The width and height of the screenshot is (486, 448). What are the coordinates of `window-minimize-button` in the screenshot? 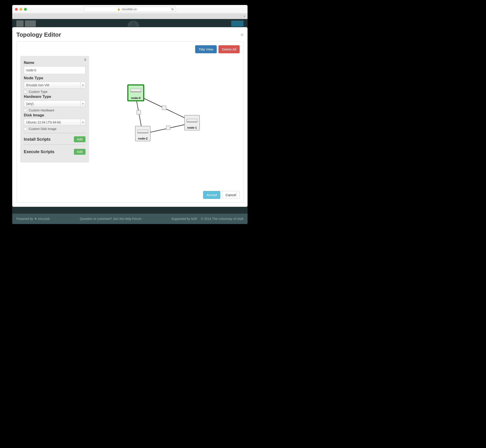 It's located at (21, 9).